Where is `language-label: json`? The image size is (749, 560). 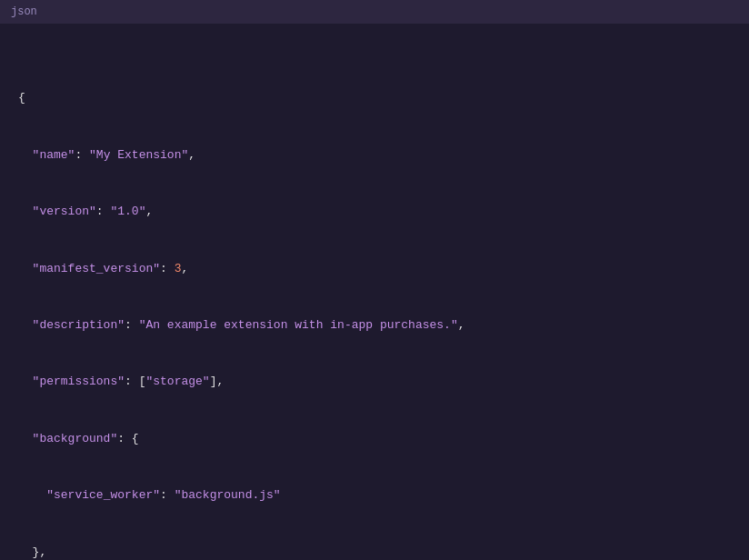
language-label: json is located at coordinates (24, 12).